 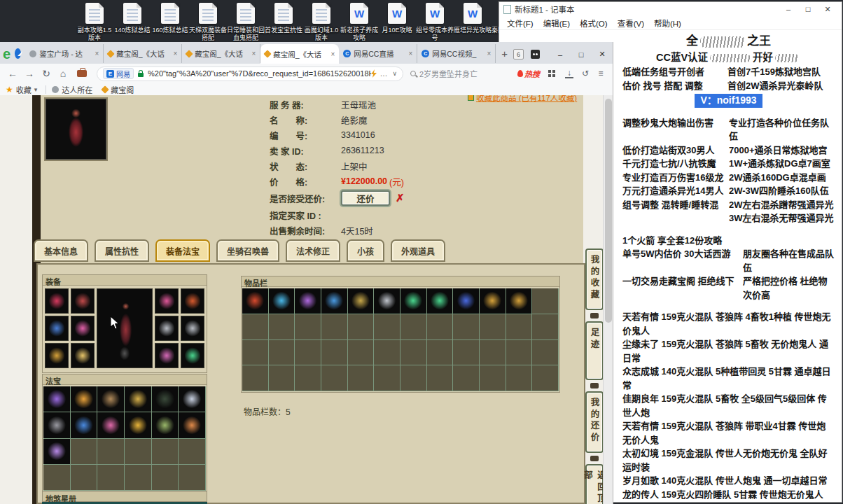 I want to click on item-purple-sword, so click(x=308, y=301).